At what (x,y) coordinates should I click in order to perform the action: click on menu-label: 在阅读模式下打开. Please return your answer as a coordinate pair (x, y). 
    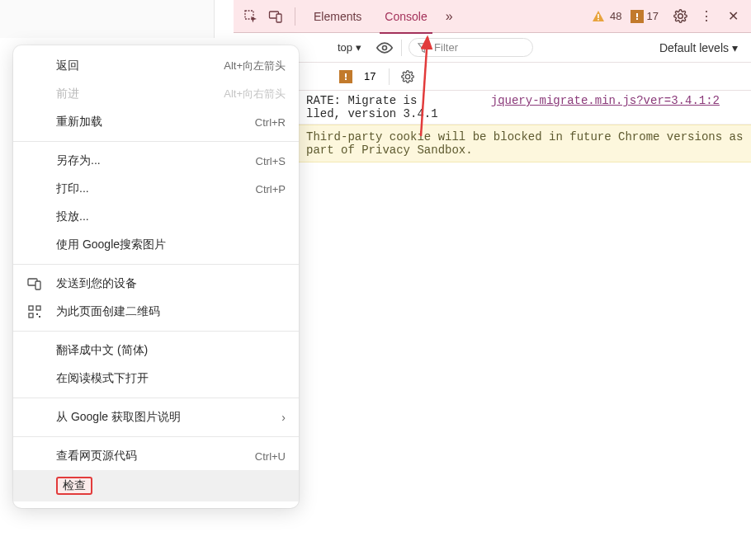
    Looking at the image, I should click on (171, 379).